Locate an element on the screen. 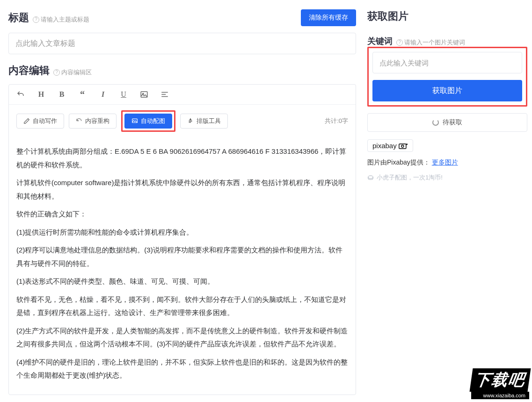 This screenshot has height=402, width=532. quote-icon: “ is located at coordinates (82, 94).